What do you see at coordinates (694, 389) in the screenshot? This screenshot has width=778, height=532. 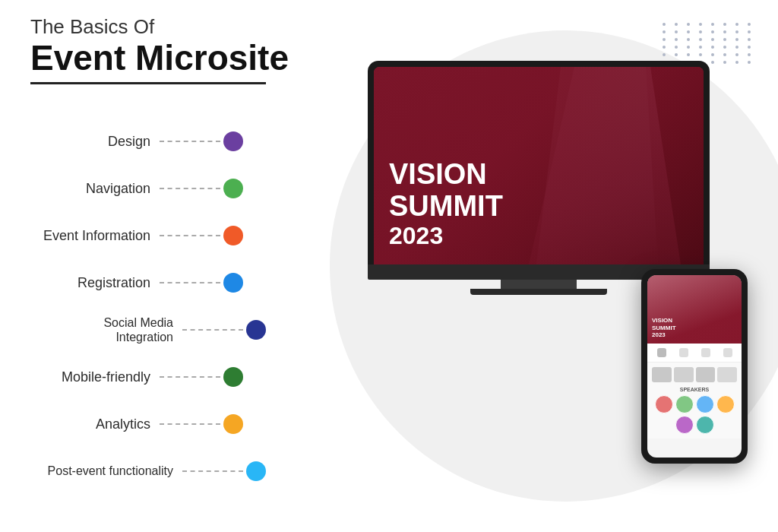 I see `phone-speakers-label: SPEAKERS` at bounding box center [694, 389].